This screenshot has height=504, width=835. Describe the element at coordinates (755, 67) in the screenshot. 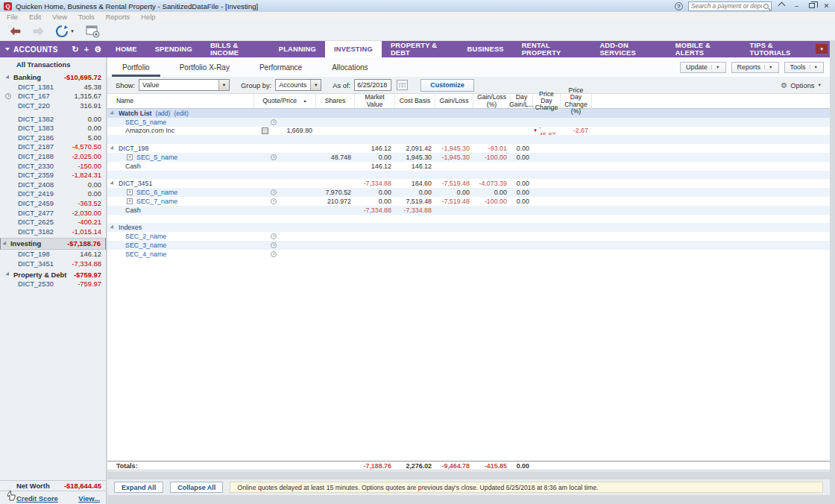

I see `button-reports: Reports▼` at that location.